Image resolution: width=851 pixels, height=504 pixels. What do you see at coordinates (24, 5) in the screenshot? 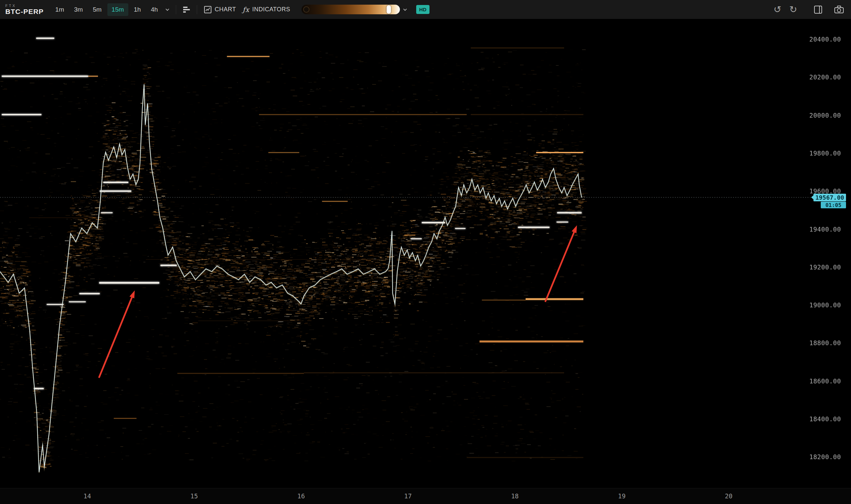
I see `exchange-label: FTX` at bounding box center [24, 5].